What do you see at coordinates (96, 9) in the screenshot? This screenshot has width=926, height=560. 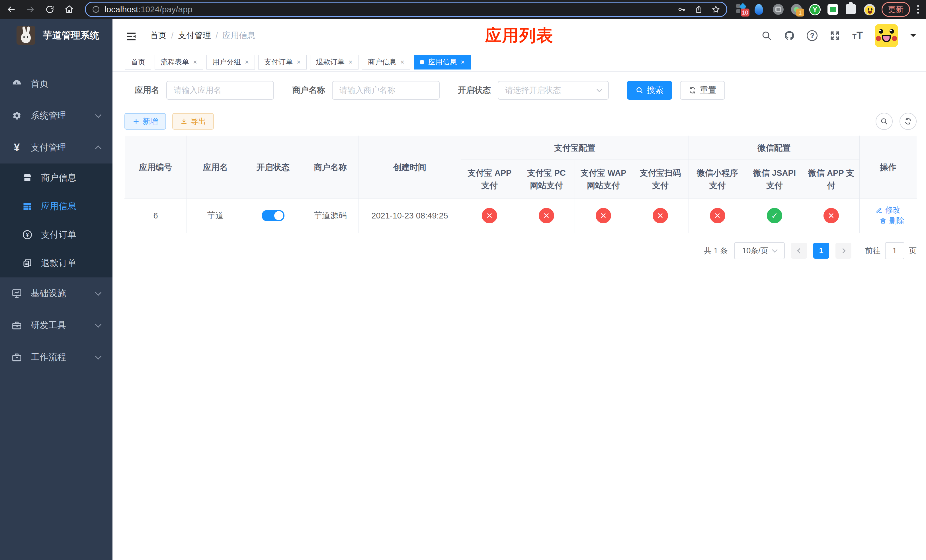 I see `site-info-icon` at bounding box center [96, 9].